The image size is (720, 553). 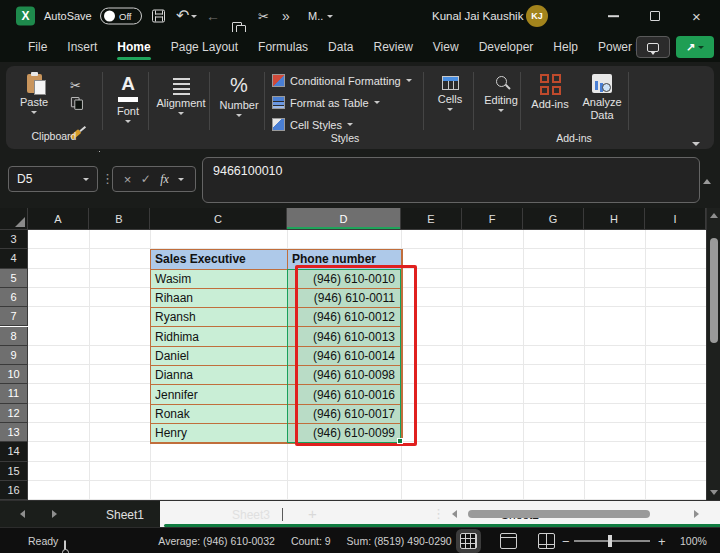 What do you see at coordinates (120, 219) in the screenshot?
I see `column-header-b: B` at bounding box center [120, 219].